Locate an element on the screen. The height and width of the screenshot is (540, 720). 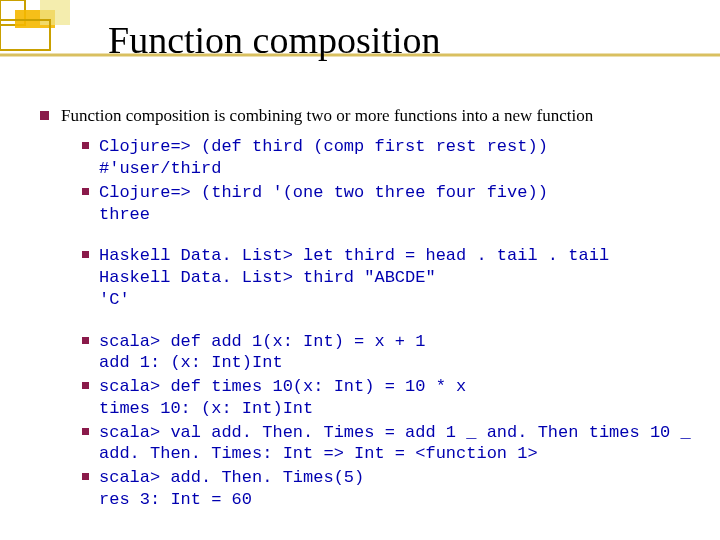
code-scala-add: scala> def add 1(x: Int) = x + 1 add 1: … is located at coordinates (262, 353).